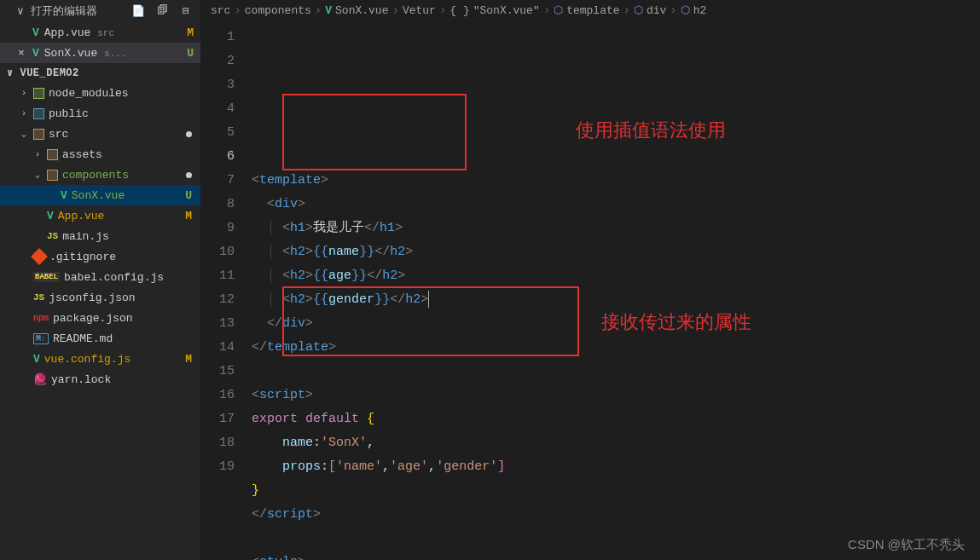 This screenshot has height=560, width=980. What do you see at coordinates (357, 10) in the screenshot?
I see `breadcrumb-item: V SonX.vue` at bounding box center [357, 10].